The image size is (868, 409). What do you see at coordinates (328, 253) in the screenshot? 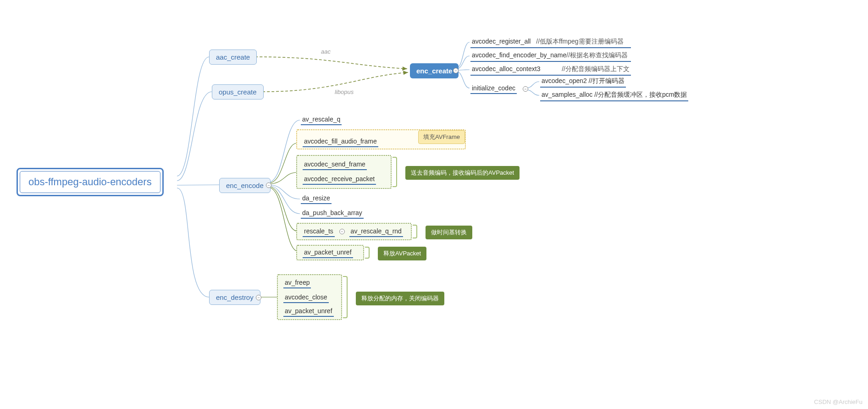
I see `node-packet-unref: av_packet_unref` at bounding box center [328, 253].